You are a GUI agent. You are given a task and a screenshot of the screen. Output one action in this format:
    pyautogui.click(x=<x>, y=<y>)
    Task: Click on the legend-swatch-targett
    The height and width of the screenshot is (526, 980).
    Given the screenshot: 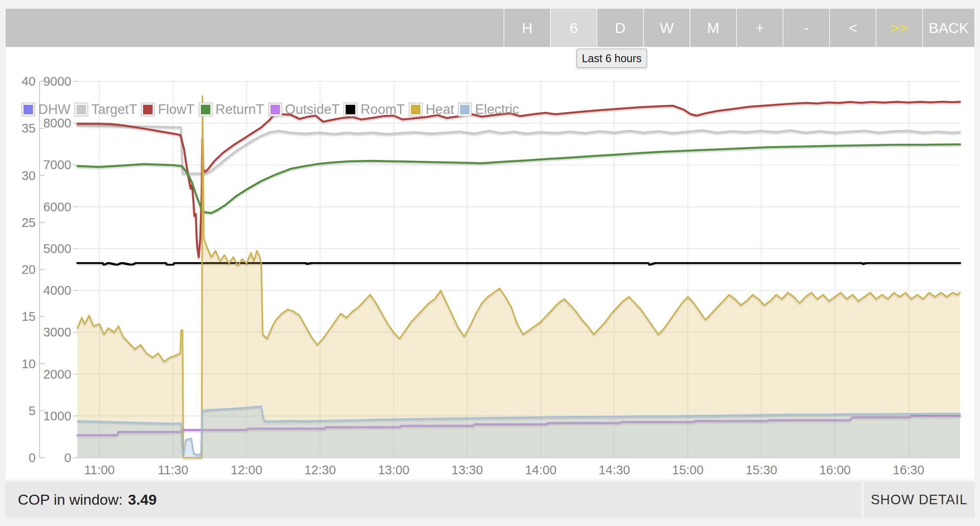 What is the action you would take?
    pyautogui.click(x=81, y=110)
    